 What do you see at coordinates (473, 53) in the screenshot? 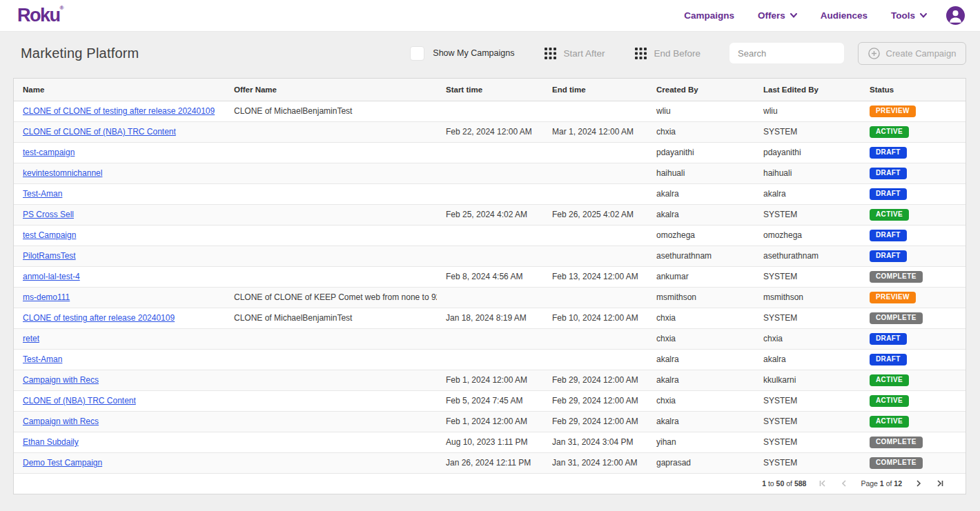
I see `show-my-campaigns-label: Show My Campaigns` at bounding box center [473, 53].